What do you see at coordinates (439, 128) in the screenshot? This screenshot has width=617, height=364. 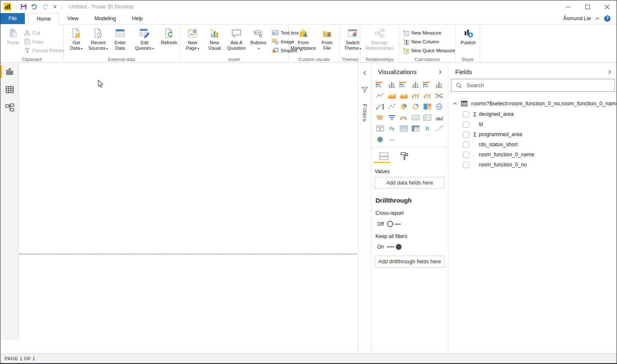 I see `viz-key-influencers-icon` at bounding box center [439, 128].